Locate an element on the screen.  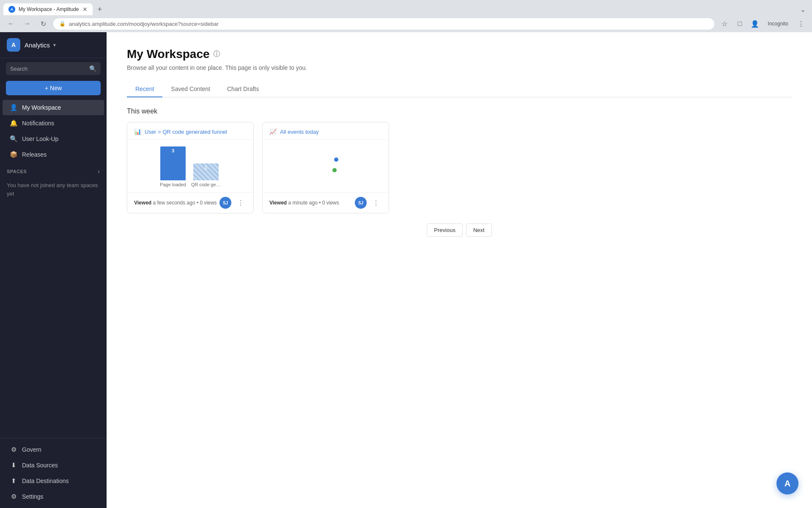
url-bar: 🔒 analytics.amplitude.com/moodjoy/worksp… is located at coordinates (384, 24).